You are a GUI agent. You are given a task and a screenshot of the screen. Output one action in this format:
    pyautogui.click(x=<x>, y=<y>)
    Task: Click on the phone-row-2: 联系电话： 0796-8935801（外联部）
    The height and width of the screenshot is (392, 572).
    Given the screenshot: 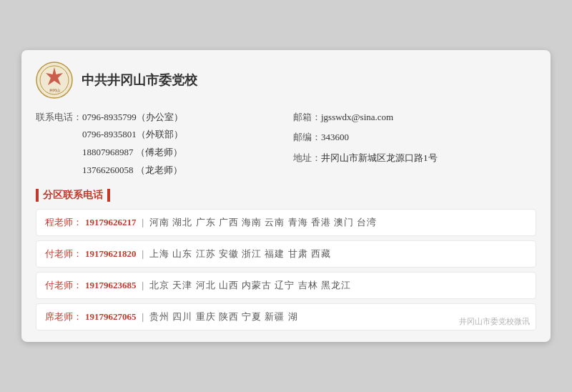 What is the action you would take?
    pyautogui.click(x=157, y=134)
    